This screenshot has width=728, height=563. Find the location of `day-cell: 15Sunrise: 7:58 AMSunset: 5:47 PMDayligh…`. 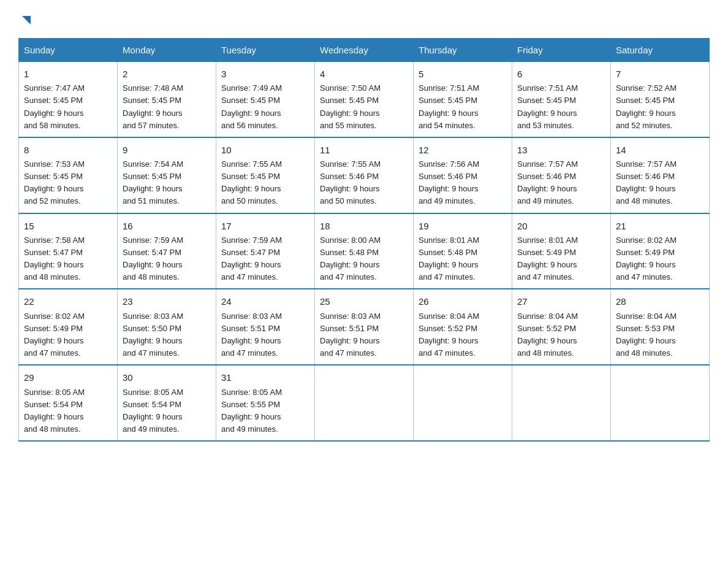

day-cell: 15Sunrise: 7:58 AMSunset: 5:47 PMDayligh… is located at coordinates (69, 251).